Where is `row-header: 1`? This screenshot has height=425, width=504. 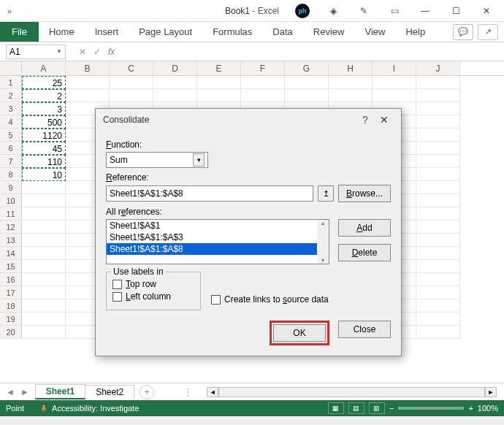 row-header: 1 is located at coordinates (11, 83).